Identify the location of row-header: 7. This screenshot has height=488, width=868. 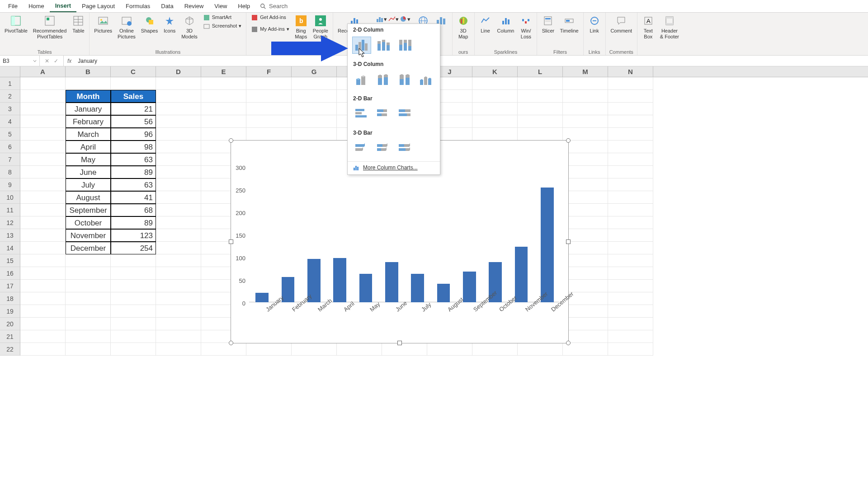
(10, 160).